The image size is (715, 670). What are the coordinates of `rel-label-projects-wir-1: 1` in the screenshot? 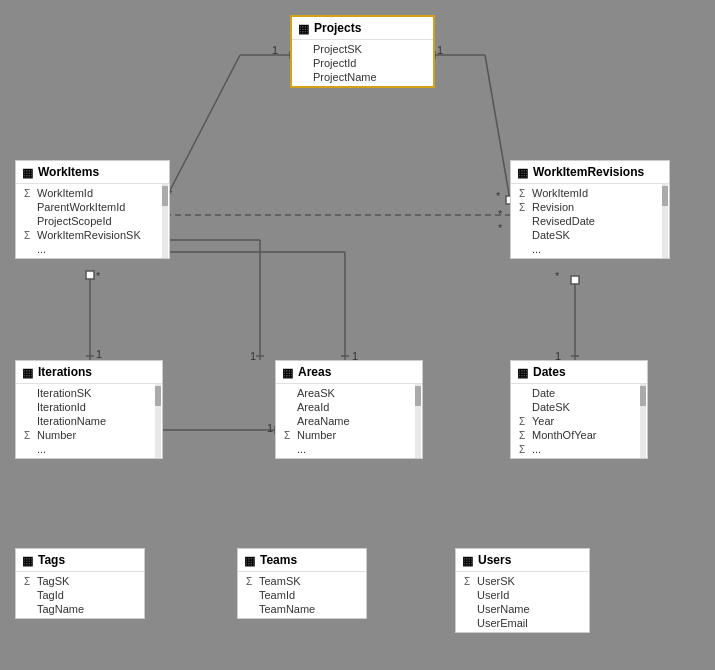 It's located at (440, 50).